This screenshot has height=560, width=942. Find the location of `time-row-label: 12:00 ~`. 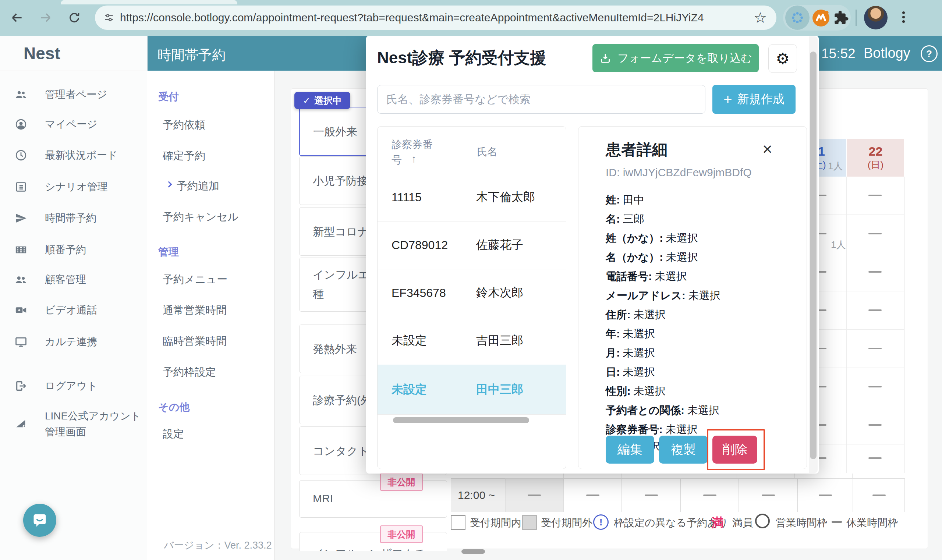

time-row-label: 12:00 ~ is located at coordinates (478, 495).